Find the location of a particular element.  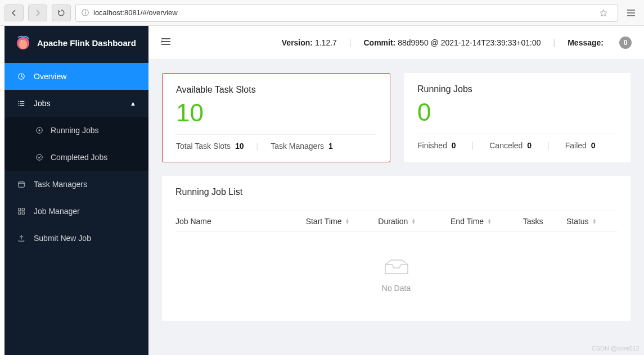

th-status: Status▲▼ is located at coordinates (592, 221).